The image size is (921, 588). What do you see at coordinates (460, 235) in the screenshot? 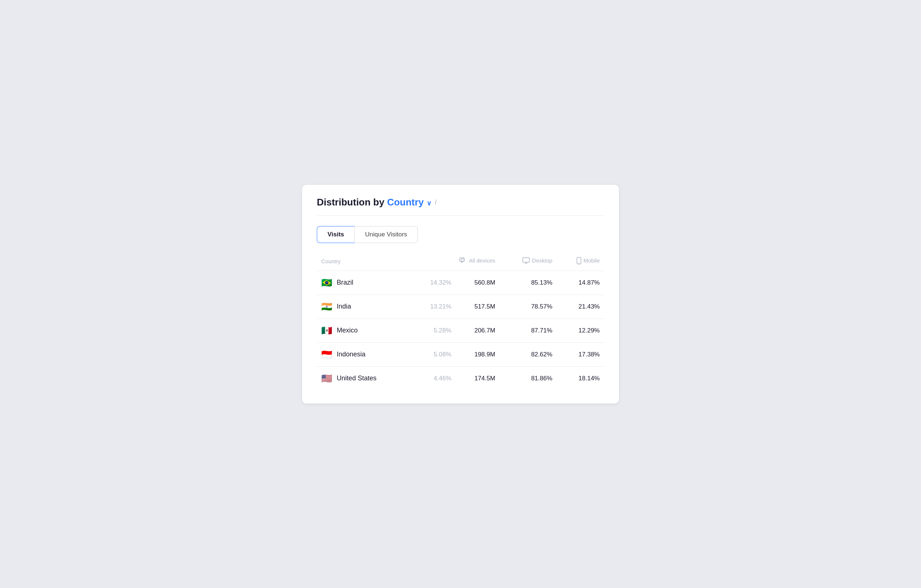
I see `tab-group: Visits Unique Visitors` at bounding box center [460, 235].